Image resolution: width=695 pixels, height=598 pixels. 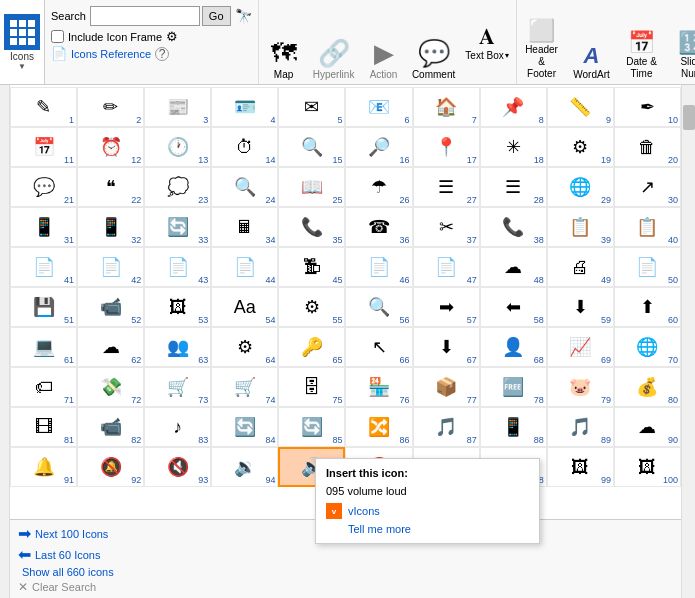 What do you see at coordinates (24, 554) in the screenshot?
I see `last-arrow-icon: ⬅` at bounding box center [24, 554].